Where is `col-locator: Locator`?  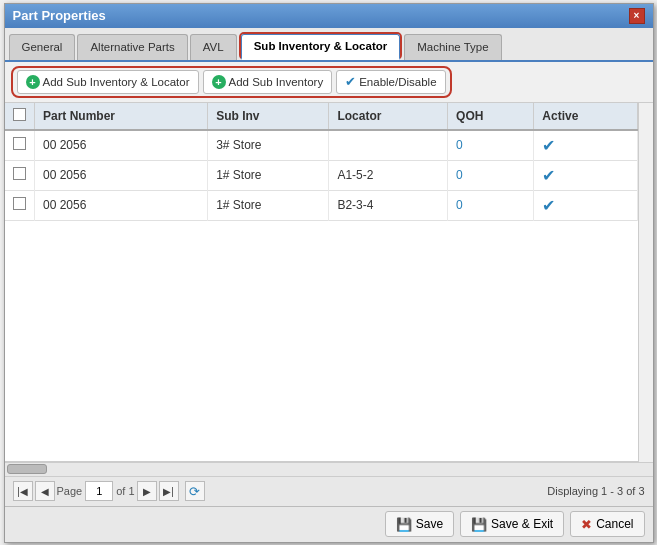
col-locator: Locator is located at coordinates (388, 116).